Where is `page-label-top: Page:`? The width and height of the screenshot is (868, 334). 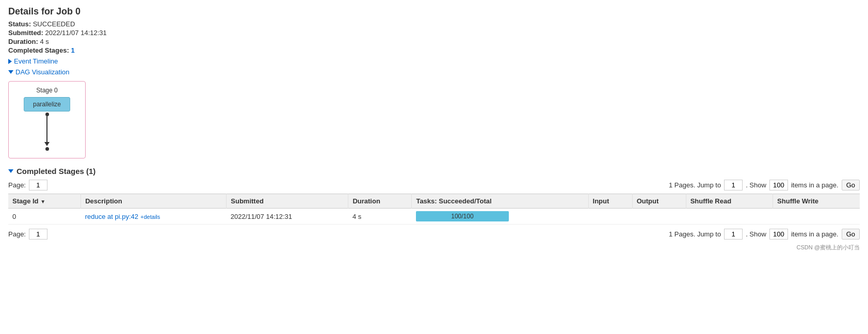
page-label-top: Page: is located at coordinates (17, 185).